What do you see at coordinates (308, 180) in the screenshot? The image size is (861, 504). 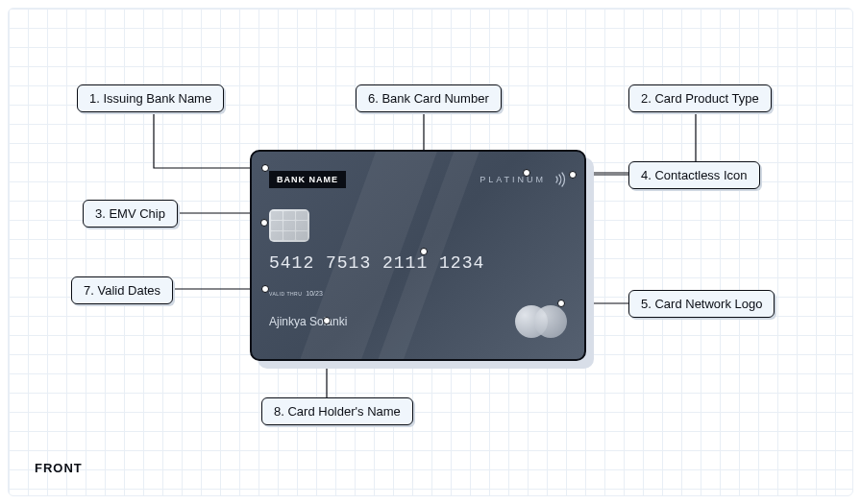 I see `issuing-bank-name: BANK NAME` at bounding box center [308, 180].